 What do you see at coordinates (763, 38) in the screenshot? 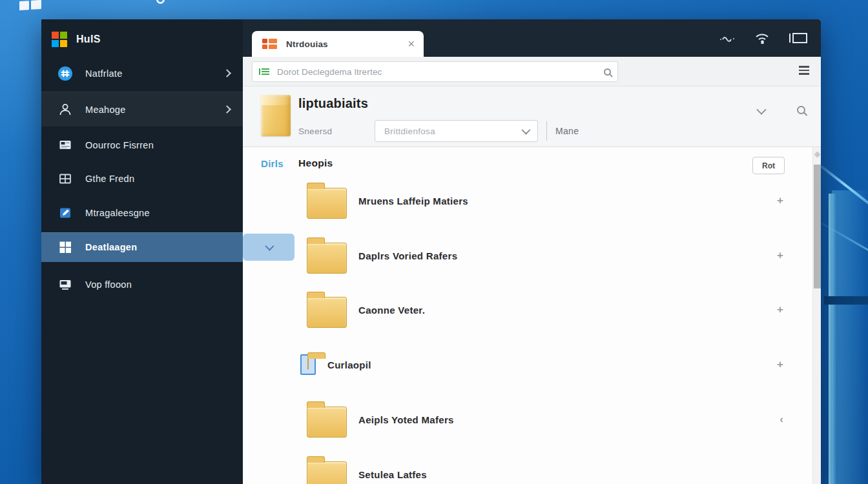
I see `titlebar-actions` at bounding box center [763, 38].